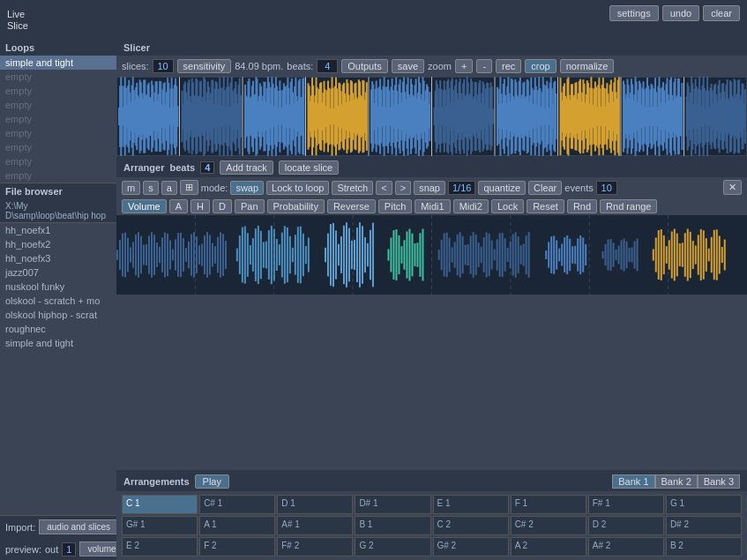  What do you see at coordinates (151, 188) in the screenshot?
I see `mode-s-button: s` at bounding box center [151, 188].